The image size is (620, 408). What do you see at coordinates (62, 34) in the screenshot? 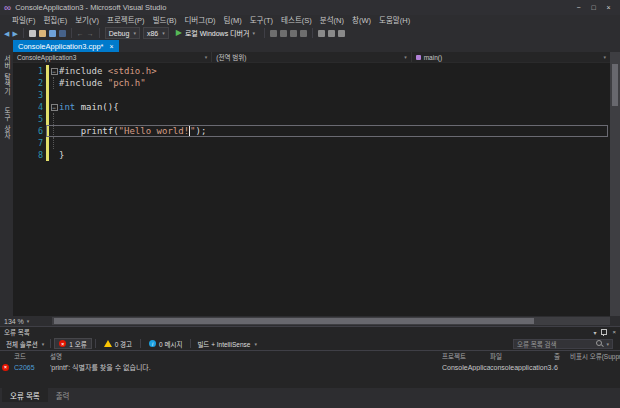
I see `save-all-icon` at bounding box center [62, 34].